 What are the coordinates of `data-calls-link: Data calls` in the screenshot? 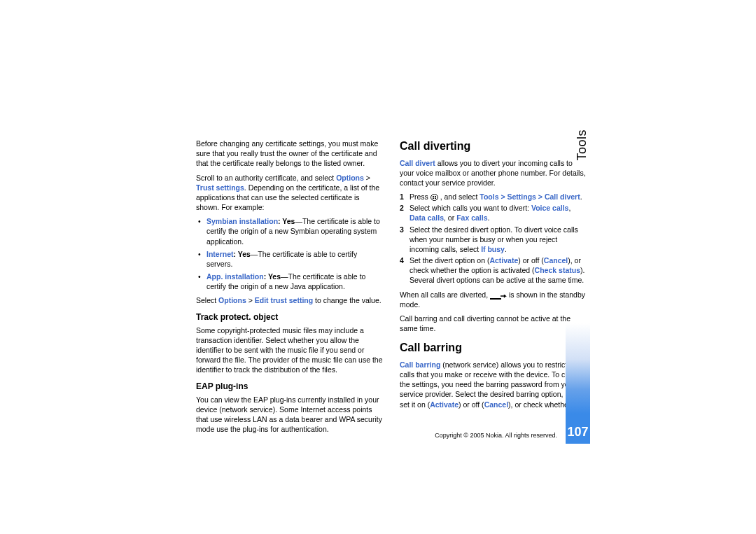 It's located at (427, 218).